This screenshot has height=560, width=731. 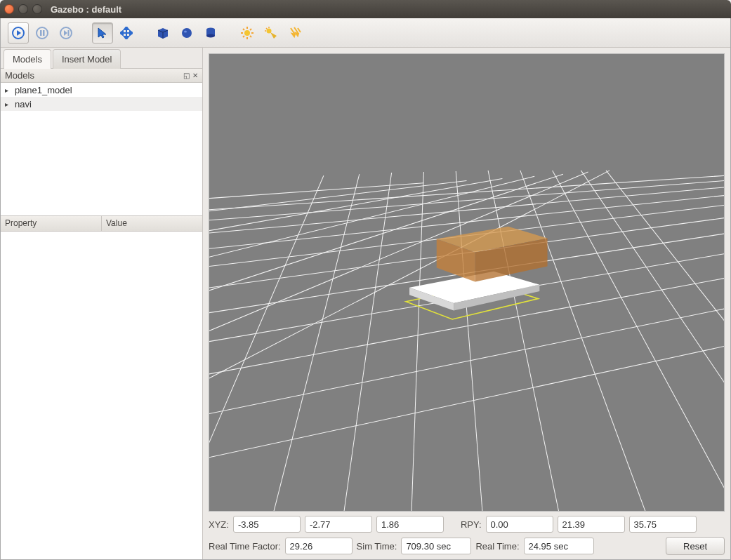 What do you see at coordinates (23, 104) in the screenshot?
I see `model-name: navi` at bounding box center [23, 104].